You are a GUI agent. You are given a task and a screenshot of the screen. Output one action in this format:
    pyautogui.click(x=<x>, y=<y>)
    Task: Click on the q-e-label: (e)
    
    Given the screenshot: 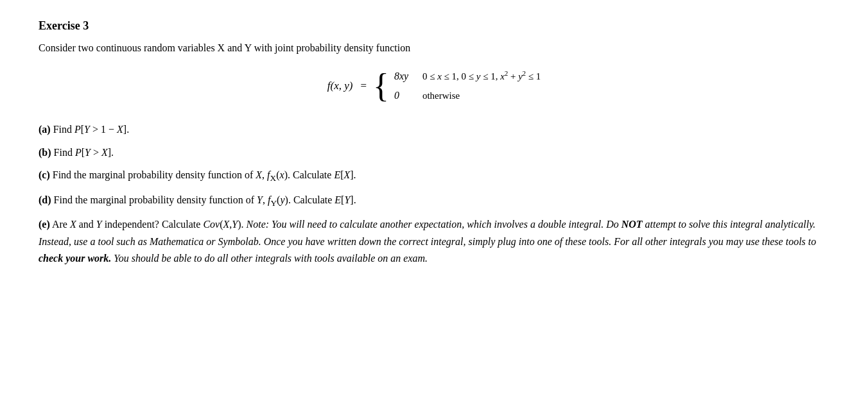 What is the action you would take?
    pyautogui.click(x=44, y=225)
    